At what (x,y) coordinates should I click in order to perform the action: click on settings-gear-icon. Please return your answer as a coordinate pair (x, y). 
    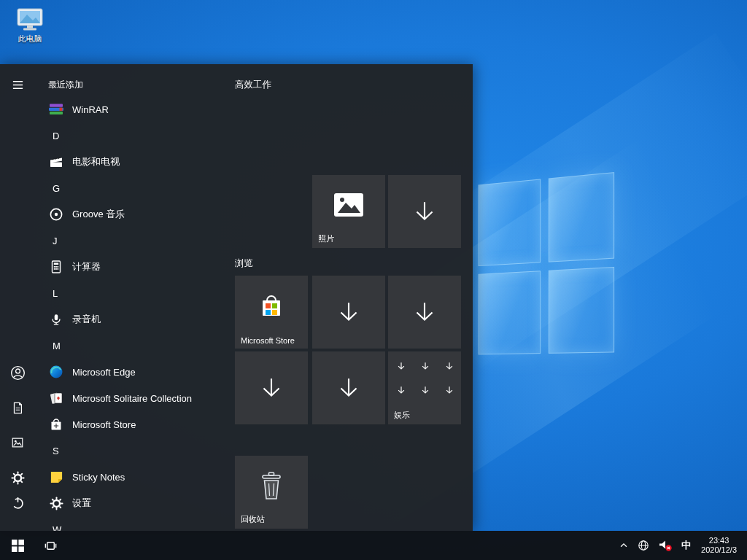
    Looking at the image, I should click on (56, 503).